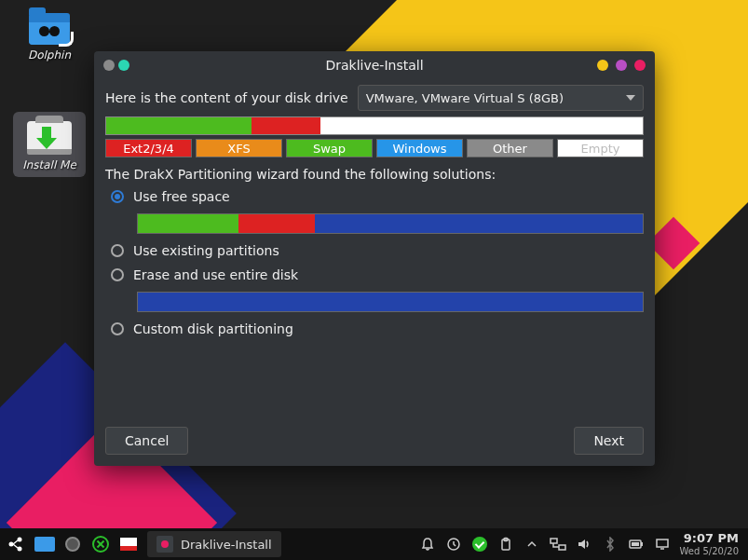  What do you see at coordinates (610, 544) in the screenshot?
I see `tray-bluetooth` at bounding box center [610, 544].